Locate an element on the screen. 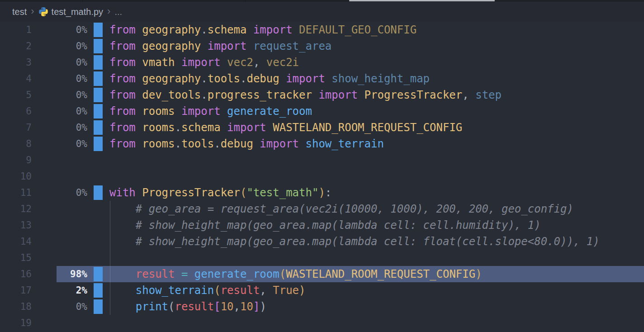  line-number: 10 is located at coordinates (16, 176).